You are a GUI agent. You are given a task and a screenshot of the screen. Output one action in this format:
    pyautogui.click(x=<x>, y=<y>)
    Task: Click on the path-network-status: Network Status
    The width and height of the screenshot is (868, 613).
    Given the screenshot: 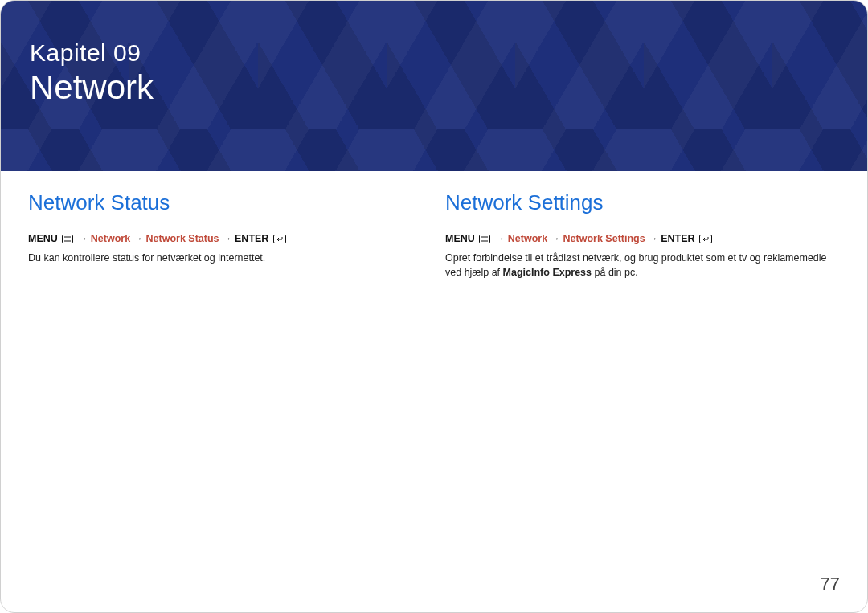 What is the action you would take?
    pyautogui.click(x=183, y=239)
    